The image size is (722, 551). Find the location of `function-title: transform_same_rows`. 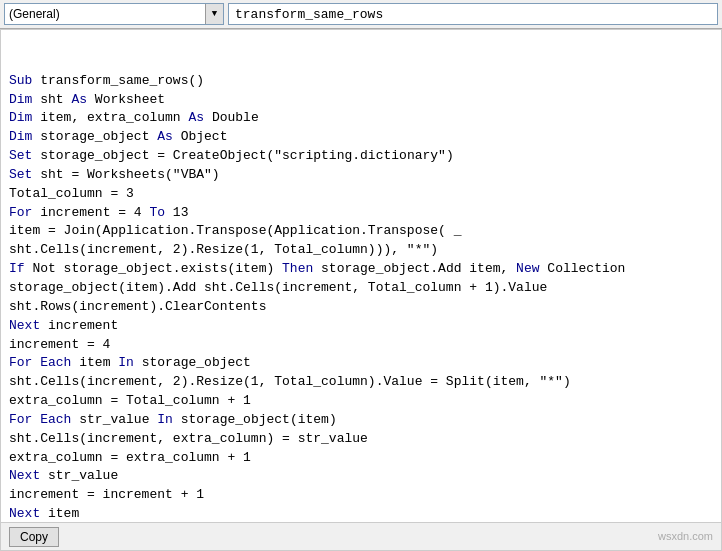

function-title: transform_same_rows is located at coordinates (473, 14).